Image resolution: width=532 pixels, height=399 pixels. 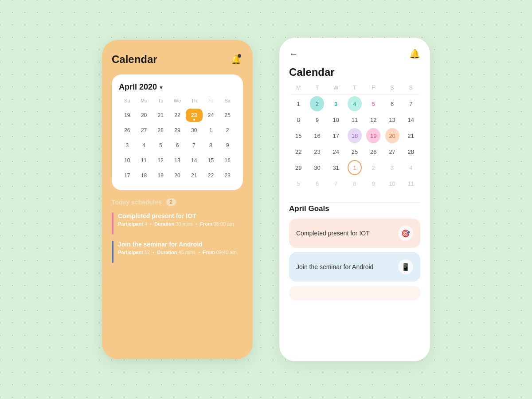 I want to click on schedule-title-1: Completed present for IOT, so click(x=176, y=216).